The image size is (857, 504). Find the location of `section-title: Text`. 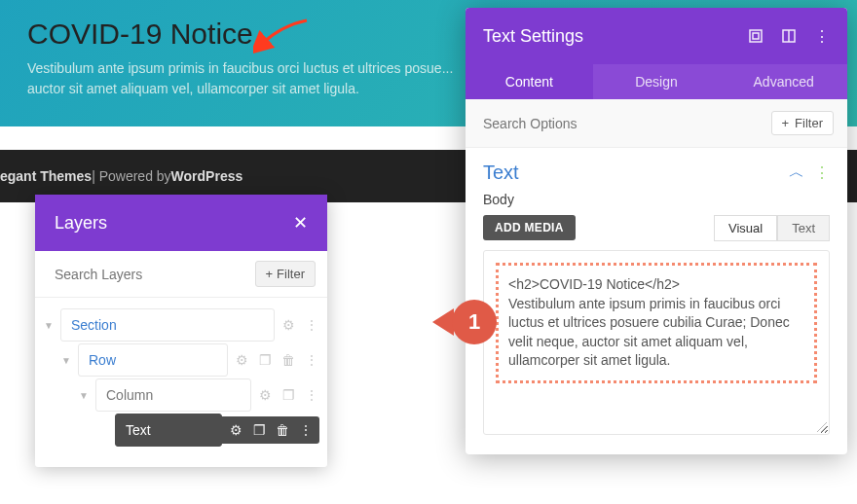

section-title: Text is located at coordinates (501, 173).